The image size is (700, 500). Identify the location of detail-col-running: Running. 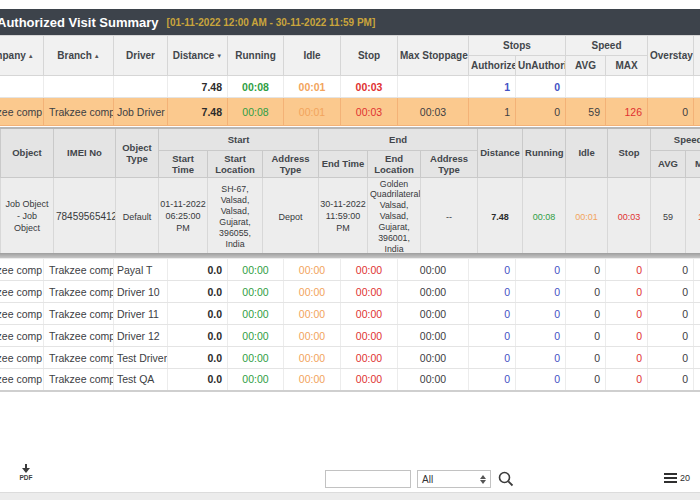
(544, 152).